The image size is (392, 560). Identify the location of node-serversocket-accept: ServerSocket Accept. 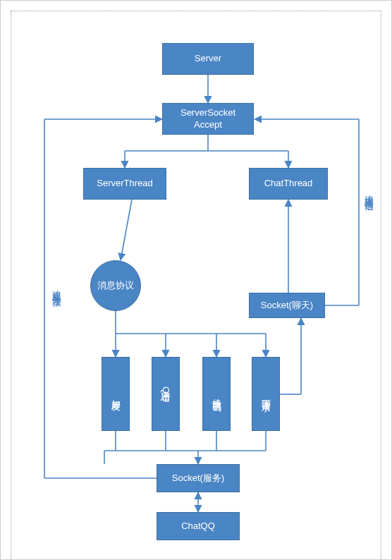
(208, 118).